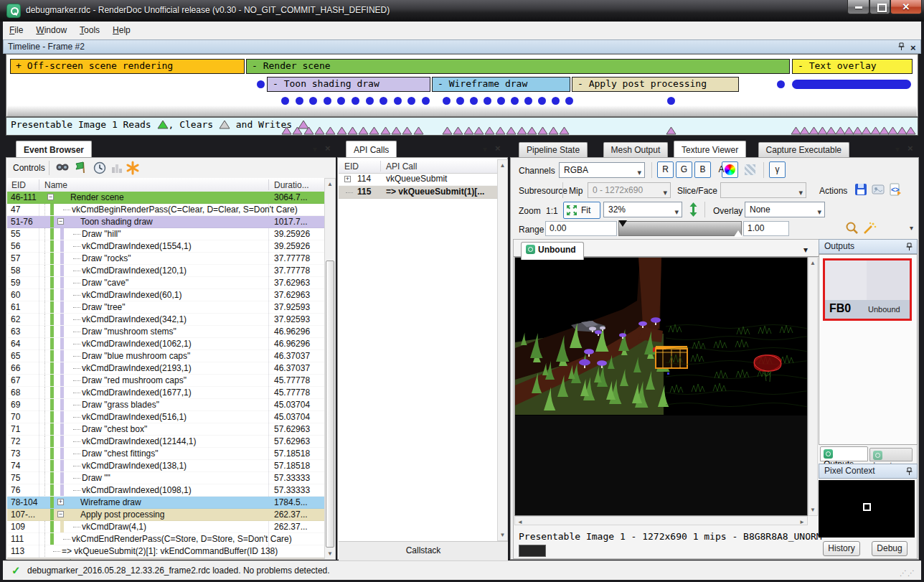 This screenshot has width=924, height=582. Describe the element at coordinates (891, 455) in the screenshot. I see `tab-inputs: Inputs` at that location.